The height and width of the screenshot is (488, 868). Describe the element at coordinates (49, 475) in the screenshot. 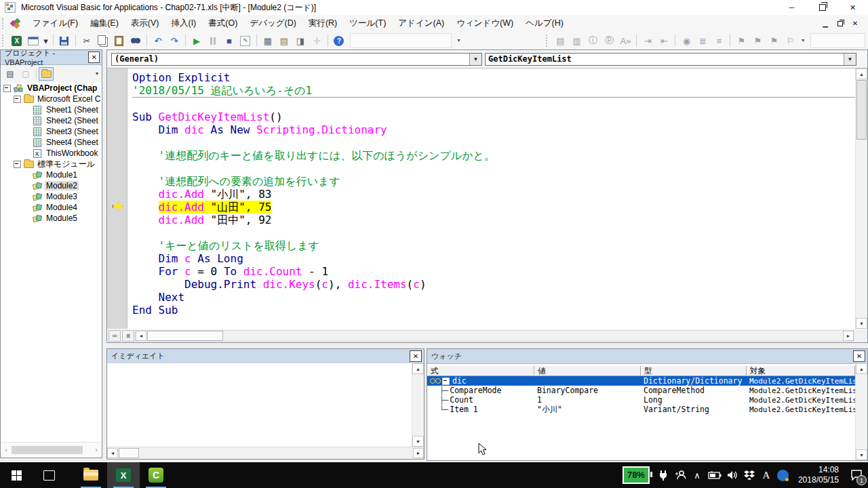

I see `task-view-button` at that location.